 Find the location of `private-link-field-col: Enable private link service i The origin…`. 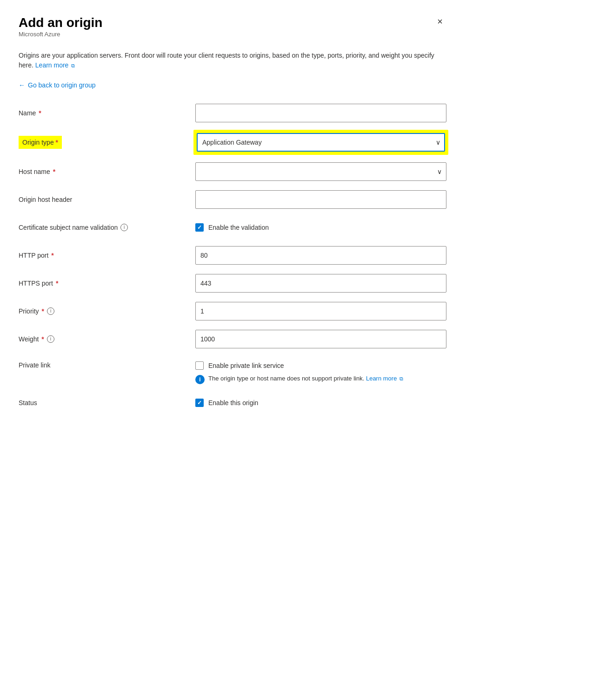

private-link-field-col: Enable private link service i The origin… is located at coordinates (321, 373).